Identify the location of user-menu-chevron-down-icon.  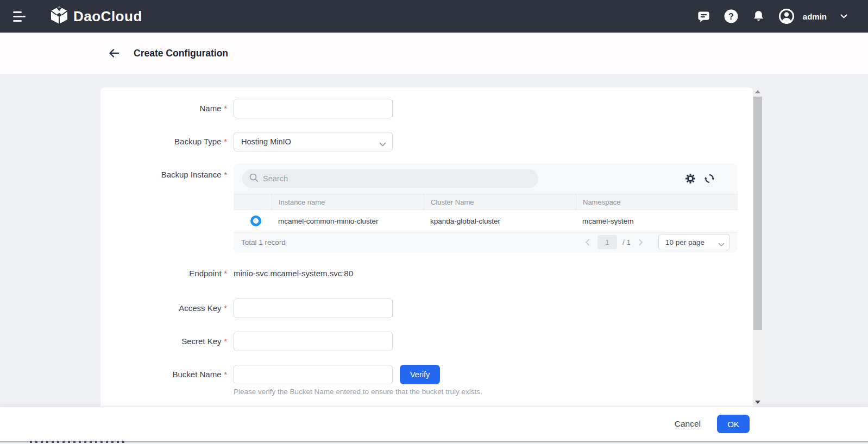
(844, 16).